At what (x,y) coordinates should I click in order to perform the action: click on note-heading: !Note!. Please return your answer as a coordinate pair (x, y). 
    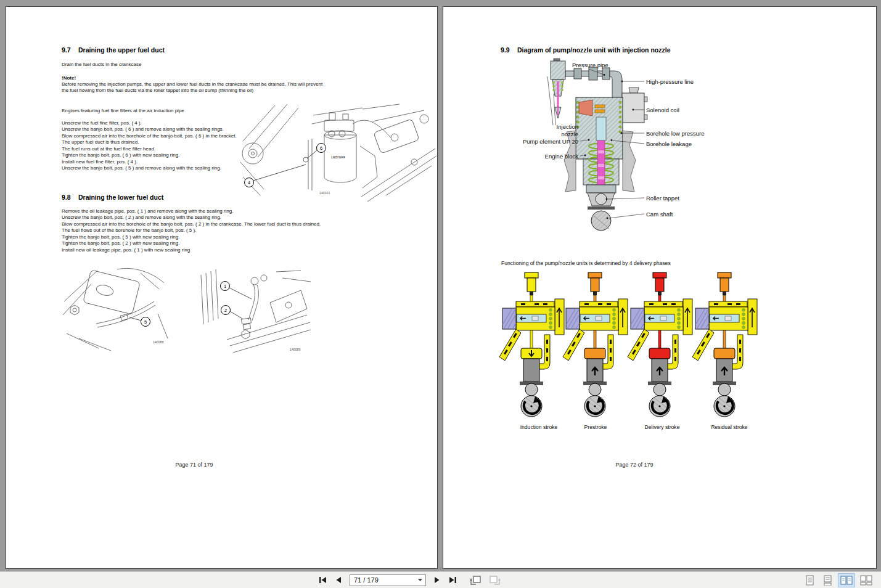
    Looking at the image, I should click on (69, 78).